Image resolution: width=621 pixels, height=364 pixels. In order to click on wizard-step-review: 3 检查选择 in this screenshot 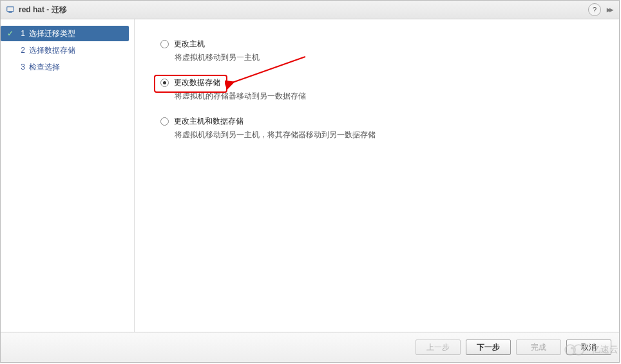, I will do `click(64, 67)`.